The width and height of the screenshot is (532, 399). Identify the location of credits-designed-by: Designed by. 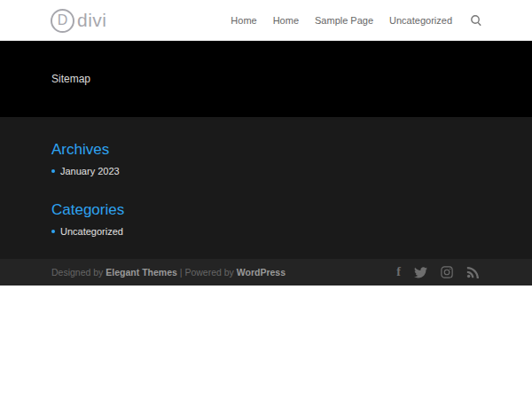
(78, 272).